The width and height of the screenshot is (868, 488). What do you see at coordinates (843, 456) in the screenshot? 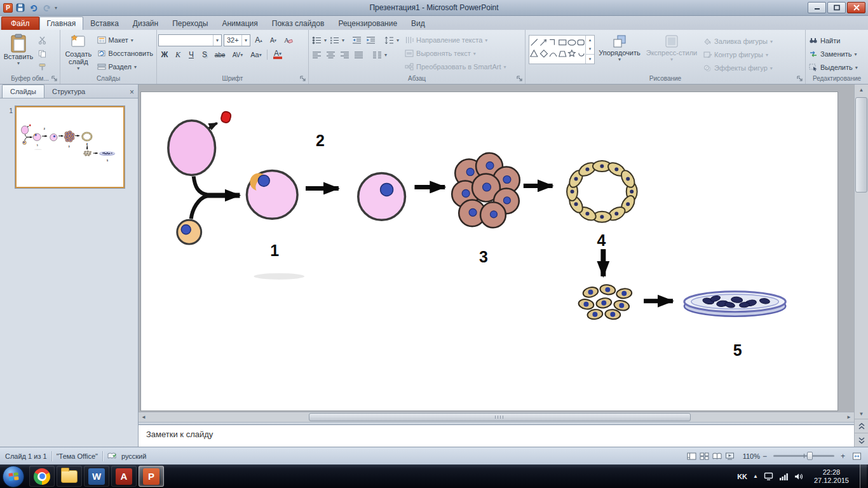
I see `zoom-in-button: +` at bounding box center [843, 456].